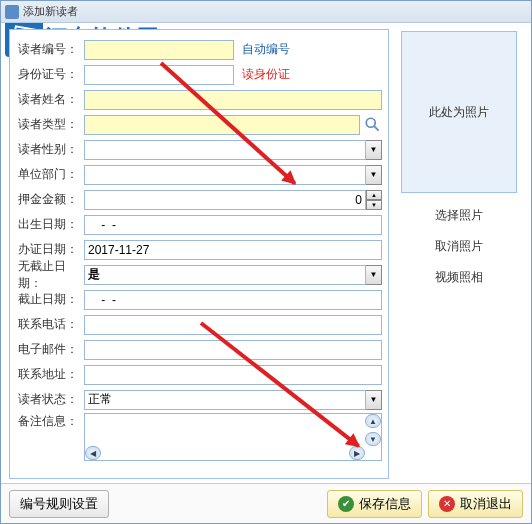 This screenshot has height=524, width=532. What do you see at coordinates (159, 50) in the screenshot?
I see `reader-no-input` at bounding box center [159, 50].